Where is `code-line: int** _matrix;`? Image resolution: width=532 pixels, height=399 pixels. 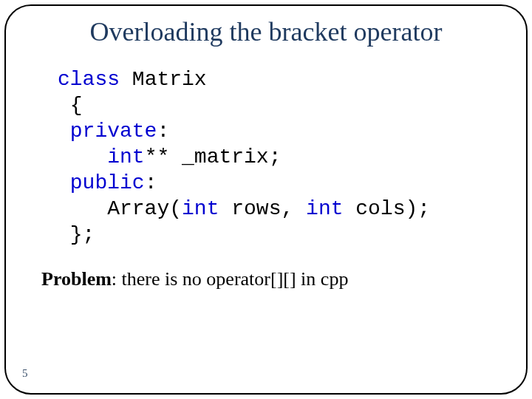 code-line: int** _matrix; is located at coordinates (292, 157).